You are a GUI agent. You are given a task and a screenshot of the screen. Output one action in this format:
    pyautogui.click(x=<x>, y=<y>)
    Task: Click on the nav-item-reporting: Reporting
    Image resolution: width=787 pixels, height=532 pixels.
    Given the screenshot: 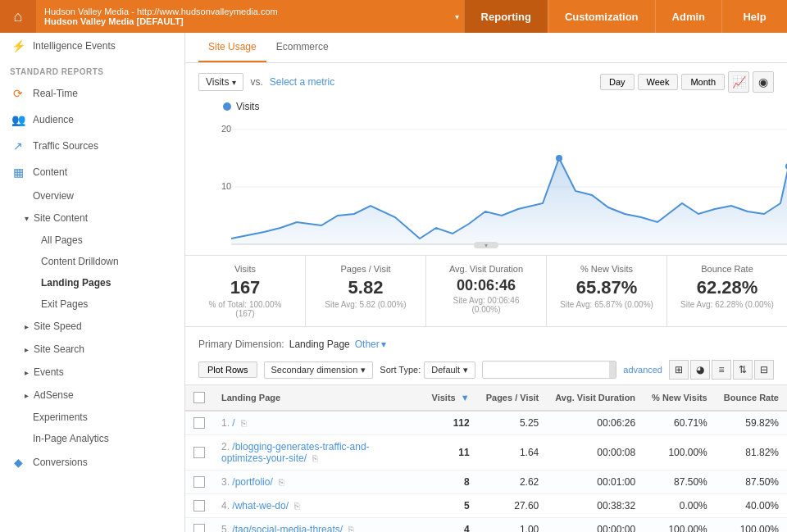 What is the action you would take?
    pyautogui.click(x=506, y=16)
    